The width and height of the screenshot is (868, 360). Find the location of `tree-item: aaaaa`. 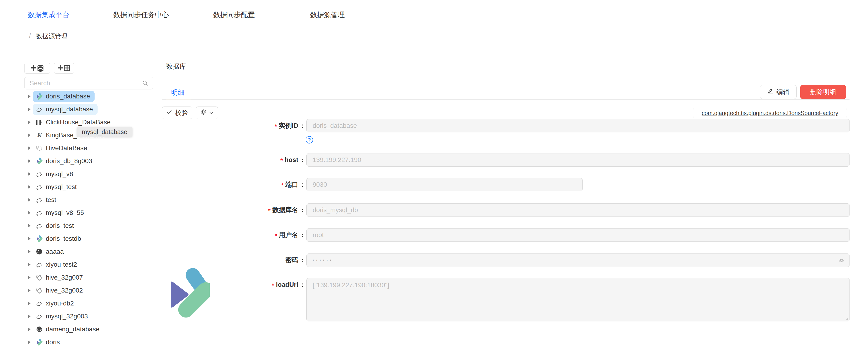

tree-item: aaaaa is located at coordinates (94, 252).